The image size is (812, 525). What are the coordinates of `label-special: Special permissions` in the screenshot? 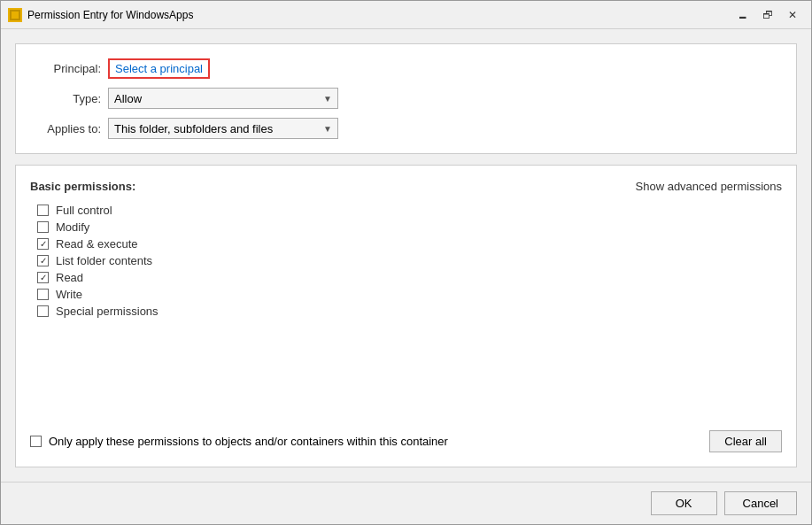 It's located at (107, 312).